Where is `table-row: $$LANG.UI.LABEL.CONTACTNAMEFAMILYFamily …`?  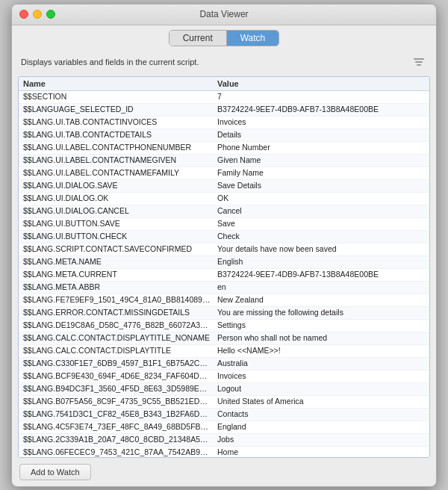 table-row: $$LANG.UI.LABEL.CONTACTNAMEFAMILYFamily … is located at coordinates (224, 173).